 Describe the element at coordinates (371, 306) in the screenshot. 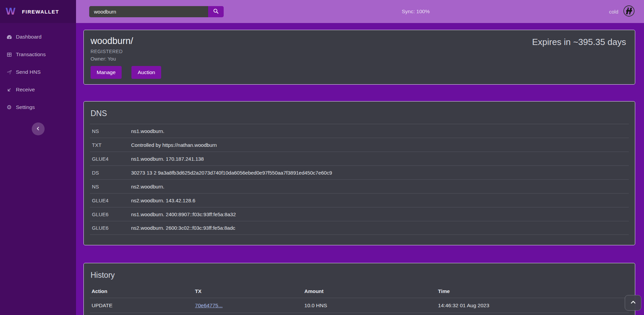

I see `history-amount: 10.0 HNS` at that location.